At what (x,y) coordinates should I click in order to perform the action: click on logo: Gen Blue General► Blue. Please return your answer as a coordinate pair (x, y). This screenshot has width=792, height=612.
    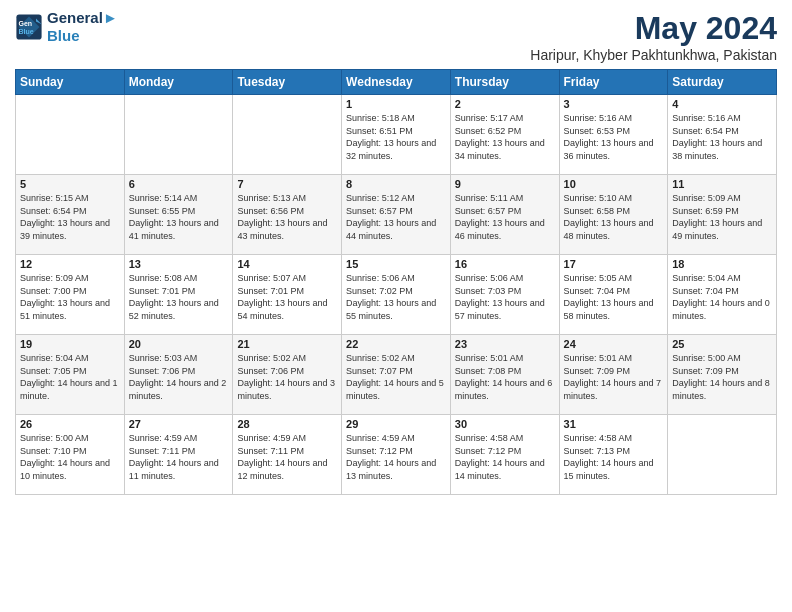
    Looking at the image, I should click on (66, 27).